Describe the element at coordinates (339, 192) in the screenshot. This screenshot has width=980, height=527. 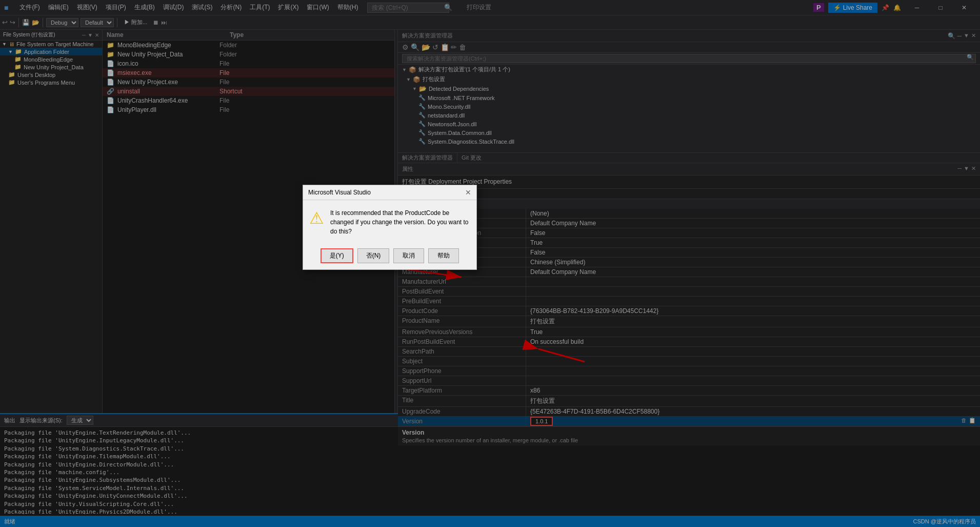
I see `dialog-title-text: Microsoft Visual Studio` at that location.